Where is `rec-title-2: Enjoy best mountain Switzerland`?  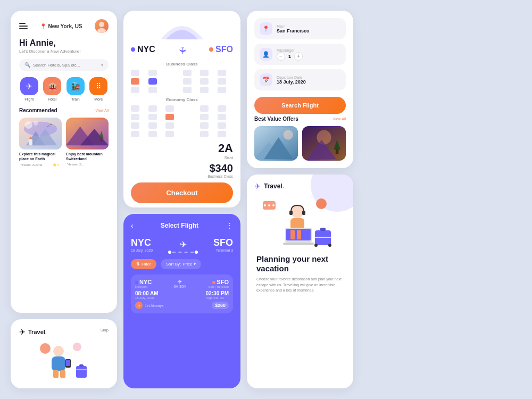
rec-title-2: Enjoy best mountain Switzerland is located at coordinates (87, 156).